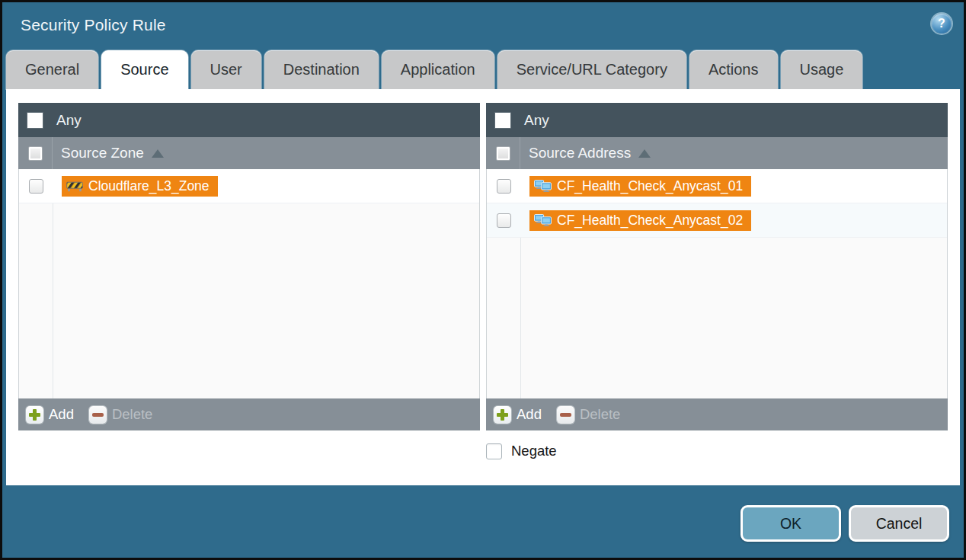 The height and width of the screenshot is (560, 966). I want to click on source-zone-column-label: Source Zone, so click(102, 153).